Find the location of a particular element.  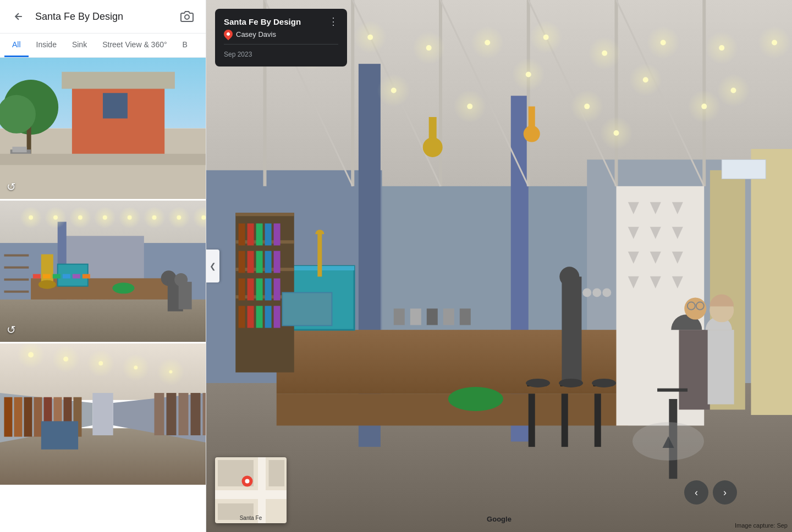

tabs-container: All Inside Sink Street View & 360° B is located at coordinates (103, 46).